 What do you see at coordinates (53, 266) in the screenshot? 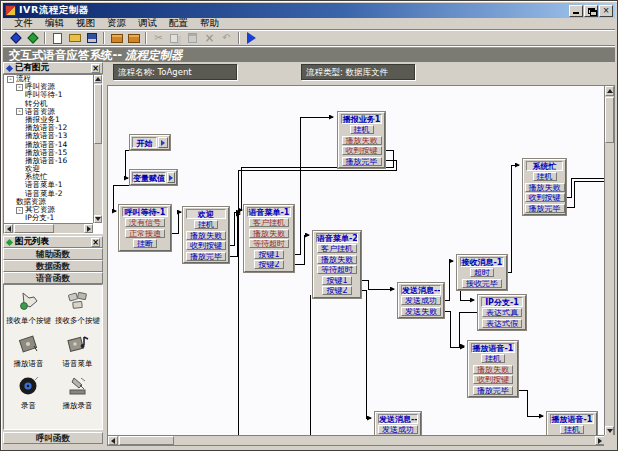
I see `data-functions-button: 数据函数` at bounding box center [53, 266].